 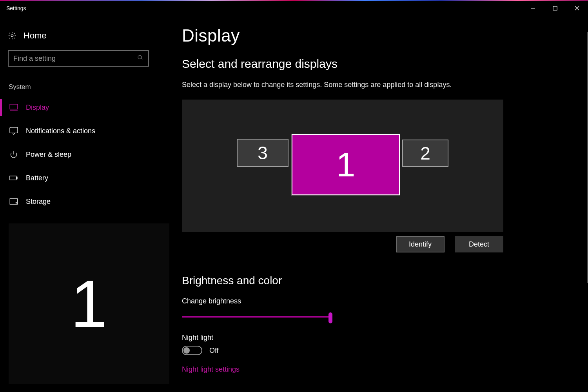 I want to click on toggle-knob, so click(x=187, y=350).